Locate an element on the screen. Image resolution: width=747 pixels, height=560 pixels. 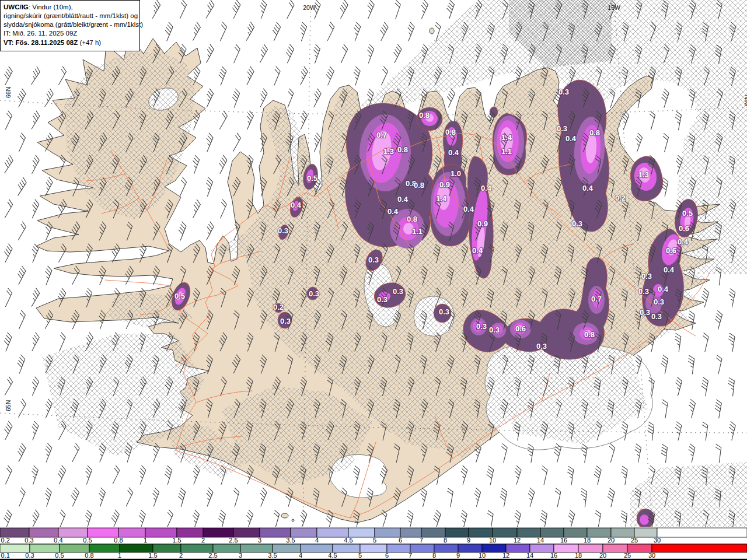
legend-tick-label: 7 is located at coordinates (421, 540).